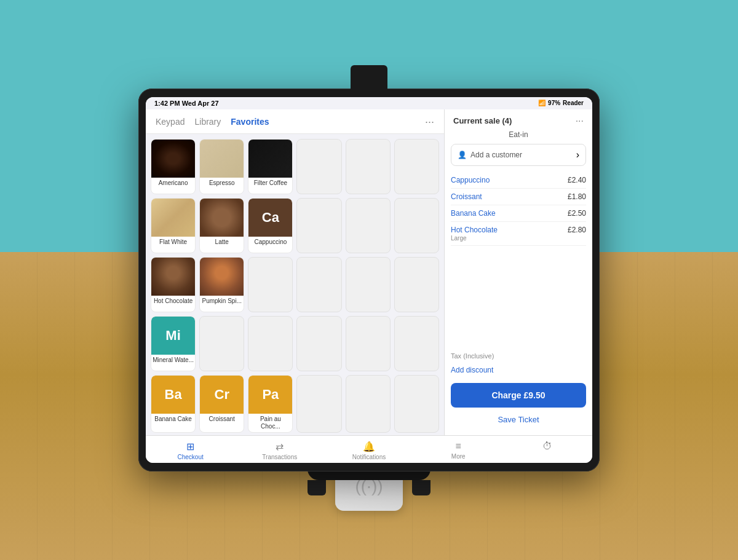  I want to click on product-item-empty9, so click(368, 285).